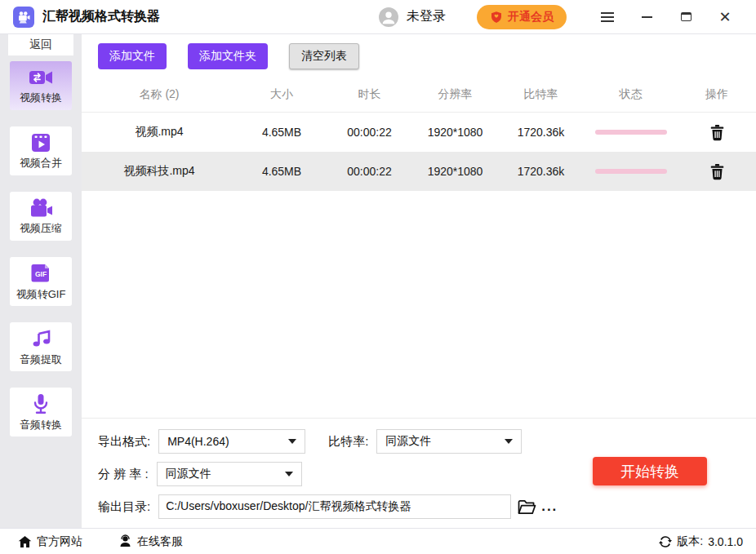 The height and width of the screenshot is (554, 756). I want to click on output-dir-input, so click(335, 507).